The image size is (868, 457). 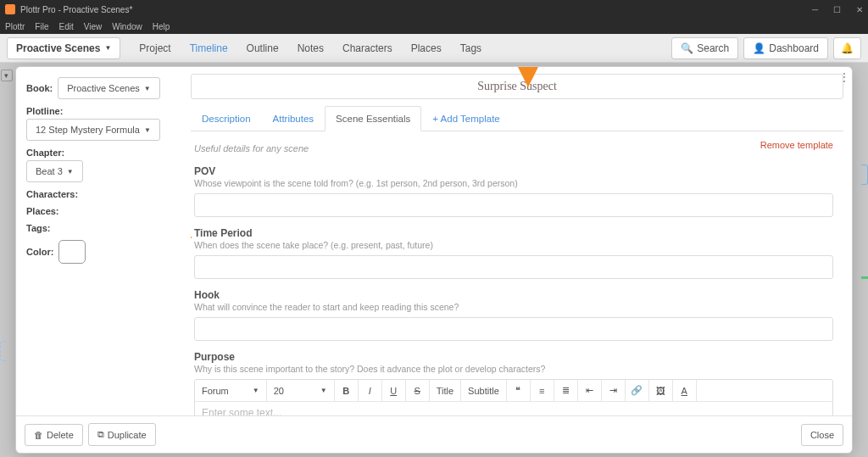 What do you see at coordinates (514, 369) in the screenshot?
I see `purpose-desc: Why is this scene important to the story…` at bounding box center [514, 369].